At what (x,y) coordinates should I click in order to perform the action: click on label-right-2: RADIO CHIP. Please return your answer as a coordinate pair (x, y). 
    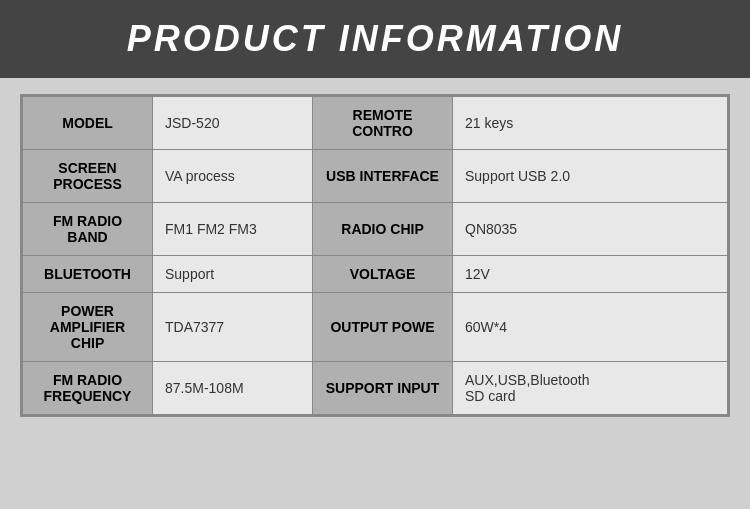
    Looking at the image, I should click on (383, 230).